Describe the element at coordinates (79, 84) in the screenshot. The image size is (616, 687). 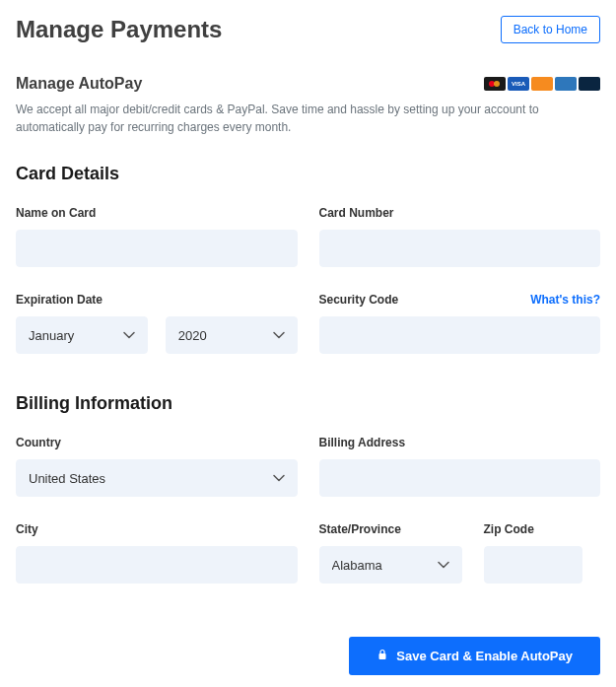
I see `autopay-title: Manage AutoPay` at that location.